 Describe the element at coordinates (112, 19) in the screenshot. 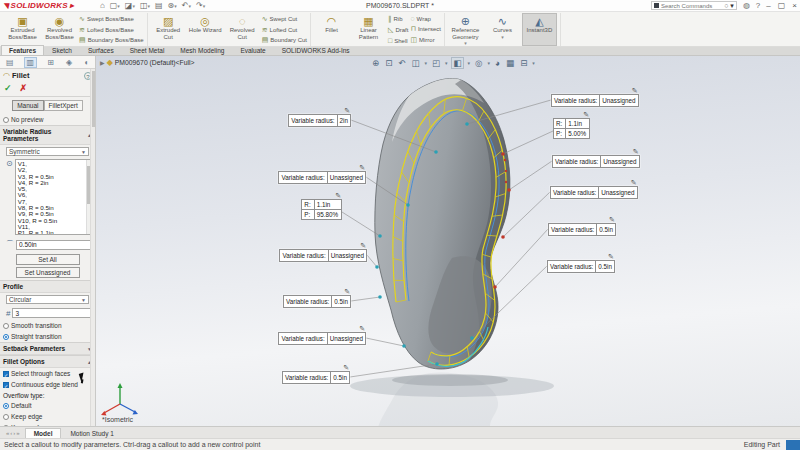

I see `swept-boss-base-button: ∿Swept Boss/Base` at that location.